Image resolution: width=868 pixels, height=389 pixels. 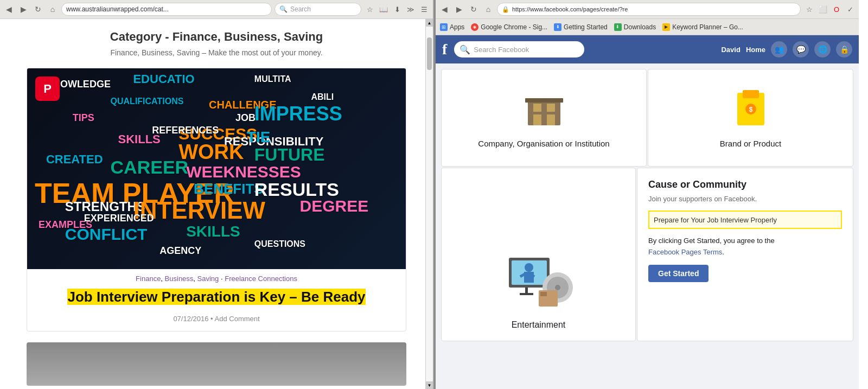 What do you see at coordinates (745, 254) in the screenshot?
I see `cause-section: Cause or Community Join your supporters …` at bounding box center [745, 254].